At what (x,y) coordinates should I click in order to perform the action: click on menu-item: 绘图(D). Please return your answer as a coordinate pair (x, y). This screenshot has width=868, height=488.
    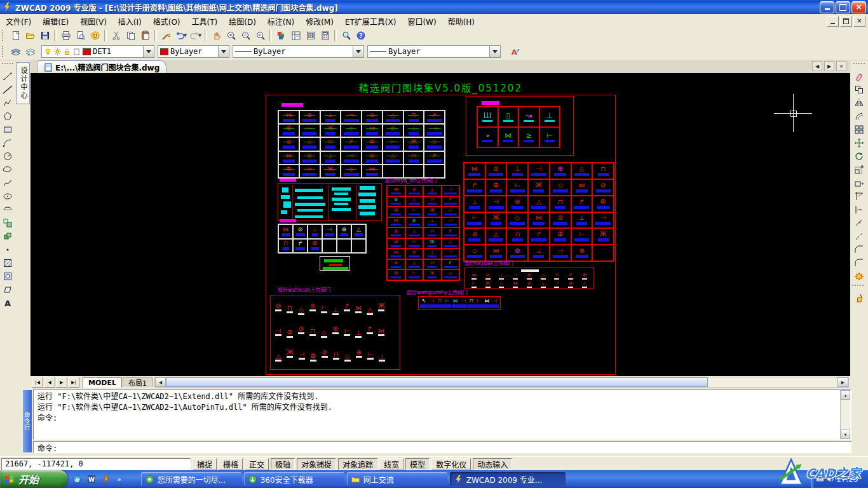
    Looking at the image, I should click on (243, 22).